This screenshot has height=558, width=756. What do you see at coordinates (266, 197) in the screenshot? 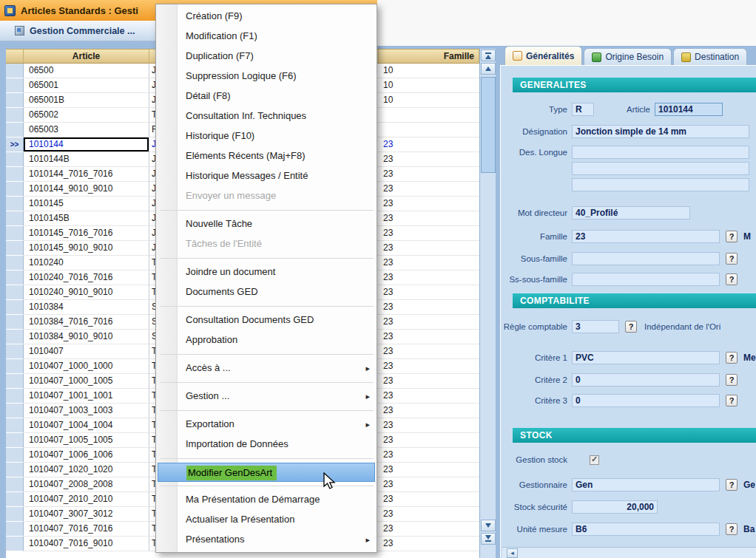
I see `menu-item-9: Envoyer un message ▸` at bounding box center [266, 197].